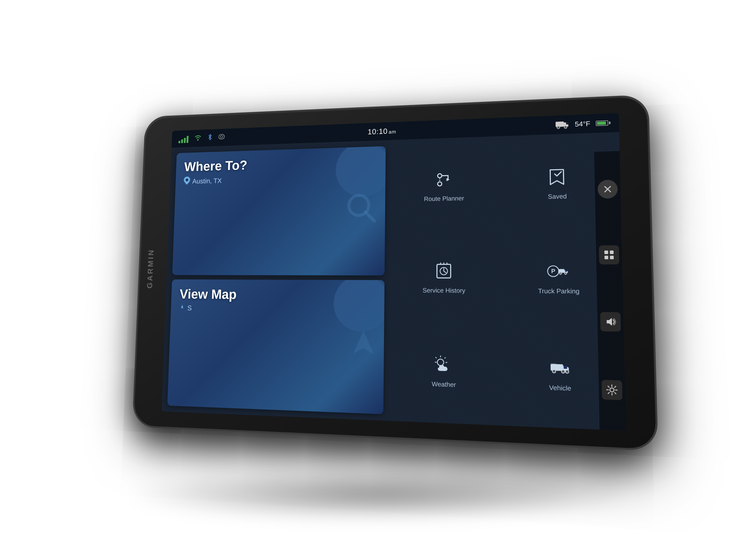 Image resolution: width=756 pixels, height=537 pixels. What do you see at coordinates (382, 131) in the screenshot?
I see `status-center: 10:10am` at bounding box center [382, 131].